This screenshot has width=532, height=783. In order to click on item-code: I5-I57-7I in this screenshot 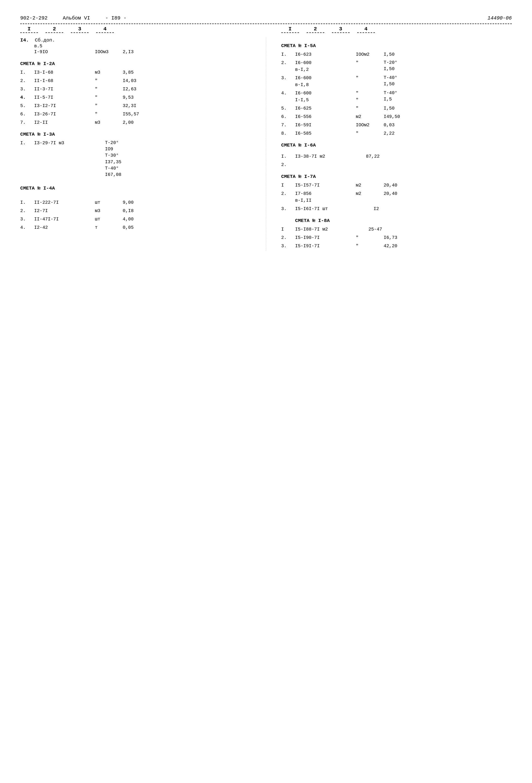, I will do `click(326, 185)`.